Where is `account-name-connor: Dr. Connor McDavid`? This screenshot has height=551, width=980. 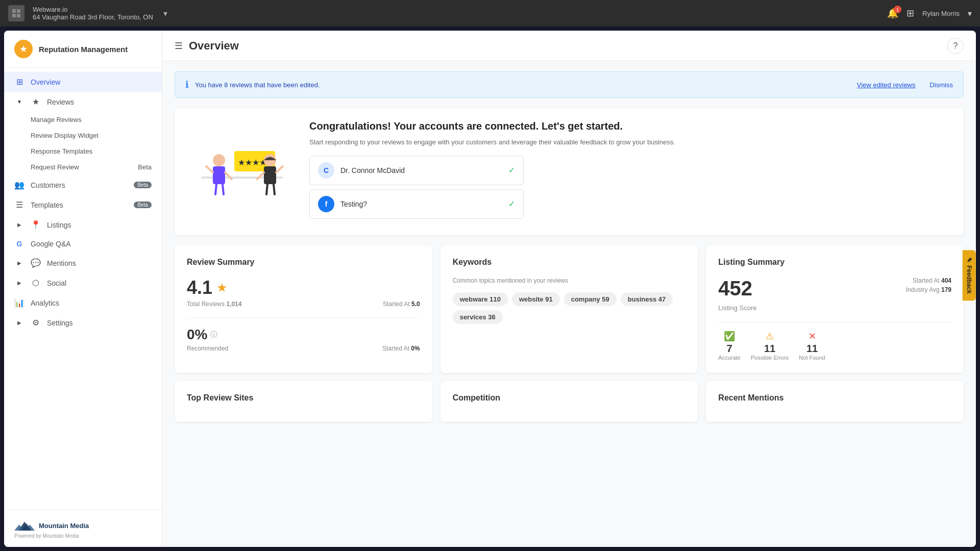
account-name-connor: Dr. Connor McDavid is located at coordinates (422, 170).